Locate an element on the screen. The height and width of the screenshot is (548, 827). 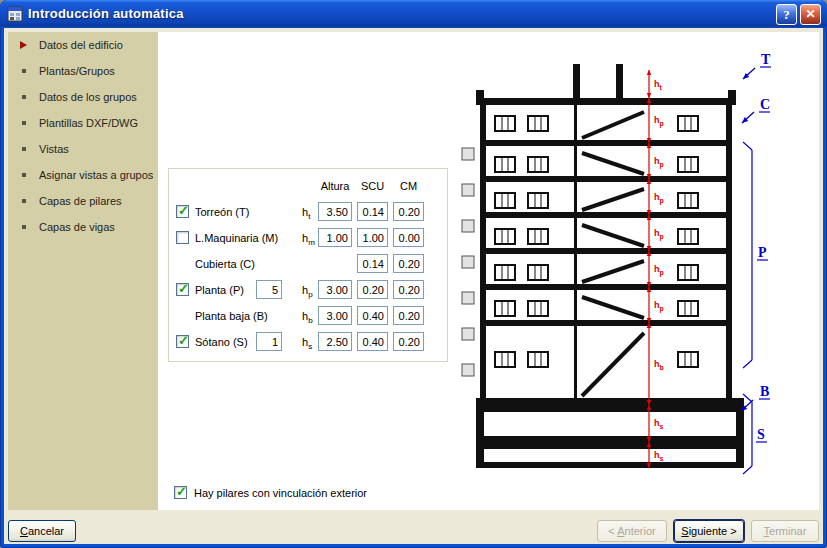
window-title: Introducción automática is located at coordinates (106, 14).